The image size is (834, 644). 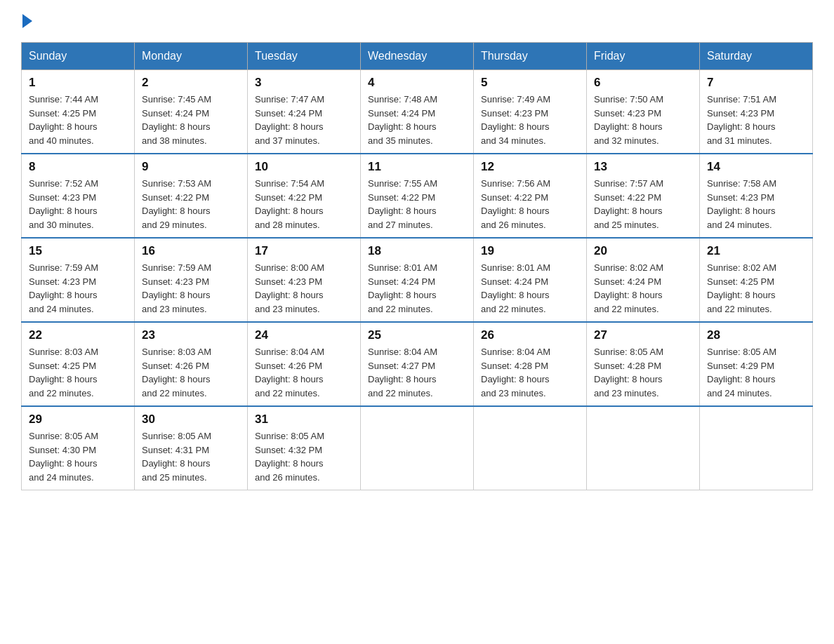 What do you see at coordinates (757, 56) in the screenshot?
I see `column-header-saturday: Saturday` at bounding box center [757, 56].